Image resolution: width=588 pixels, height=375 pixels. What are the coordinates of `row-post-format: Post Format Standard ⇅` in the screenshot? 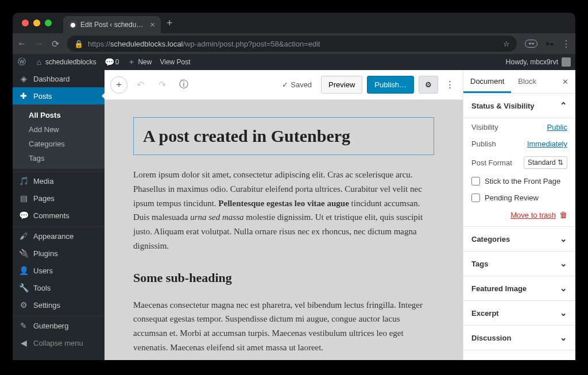 It's located at (519, 163).